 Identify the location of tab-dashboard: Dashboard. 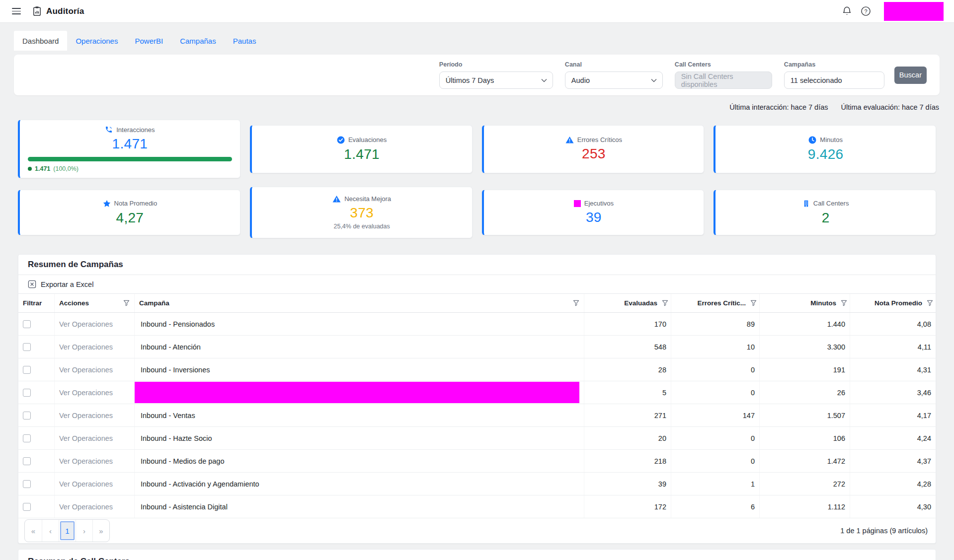
(41, 41).